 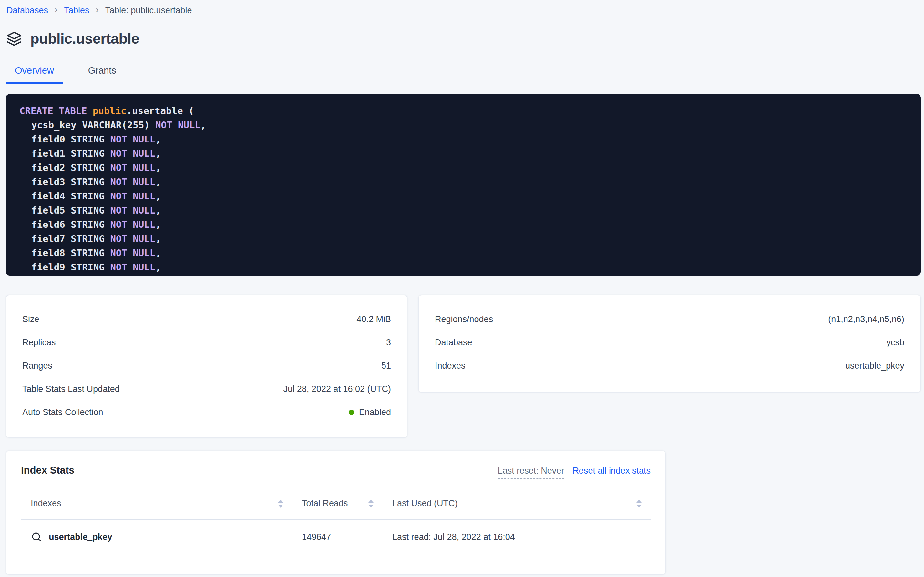 What do you see at coordinates (53, 111) in the screenshot?
I see `sql-keyword: CREATE TABLE` at bounding box center [53, 111].